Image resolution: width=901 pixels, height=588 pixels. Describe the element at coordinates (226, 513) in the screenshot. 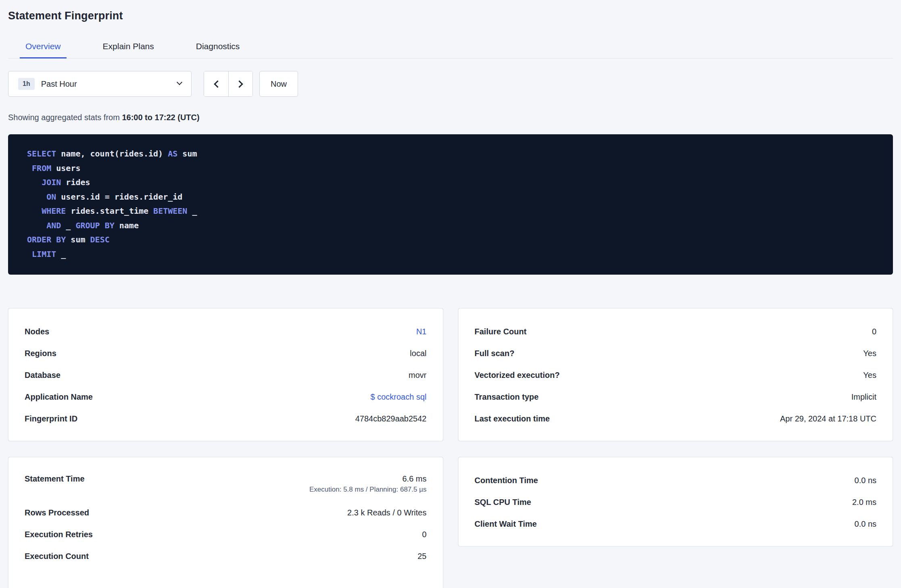

I see `stat-row: Rows Processed2.3 k Reads / 0 Writes` at that location.